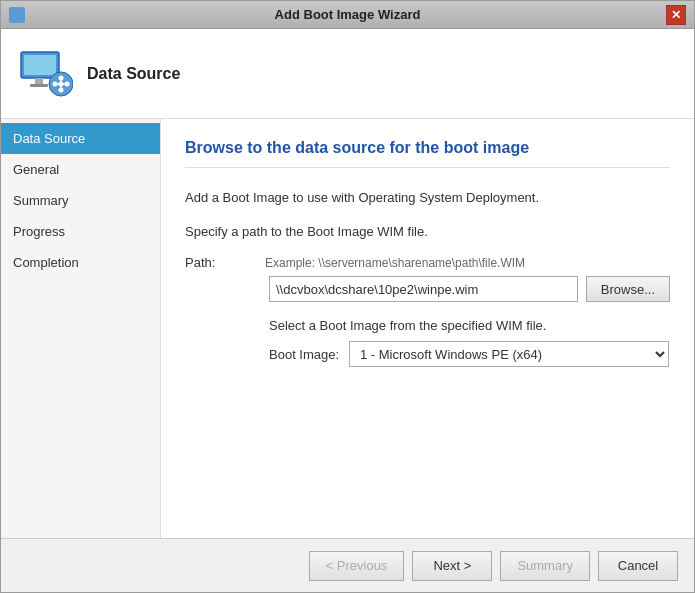 The height and width of the screenshot is (593, 695). What do you see at coordinates (676, 15) in the screenshot?
I see `close-button: ✕` at bounding box center [676, 15].